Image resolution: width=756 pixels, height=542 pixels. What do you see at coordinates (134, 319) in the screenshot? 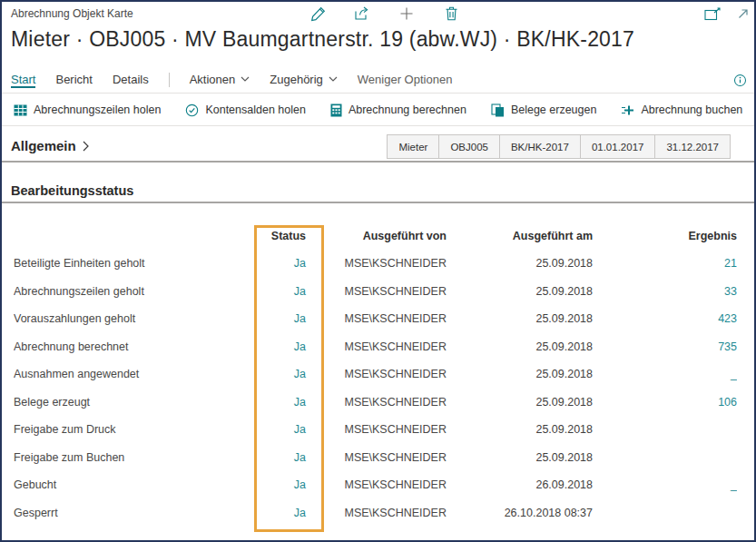
I see `task-label: Vorauszahlungen geholt` at bounding box center [134, 319].